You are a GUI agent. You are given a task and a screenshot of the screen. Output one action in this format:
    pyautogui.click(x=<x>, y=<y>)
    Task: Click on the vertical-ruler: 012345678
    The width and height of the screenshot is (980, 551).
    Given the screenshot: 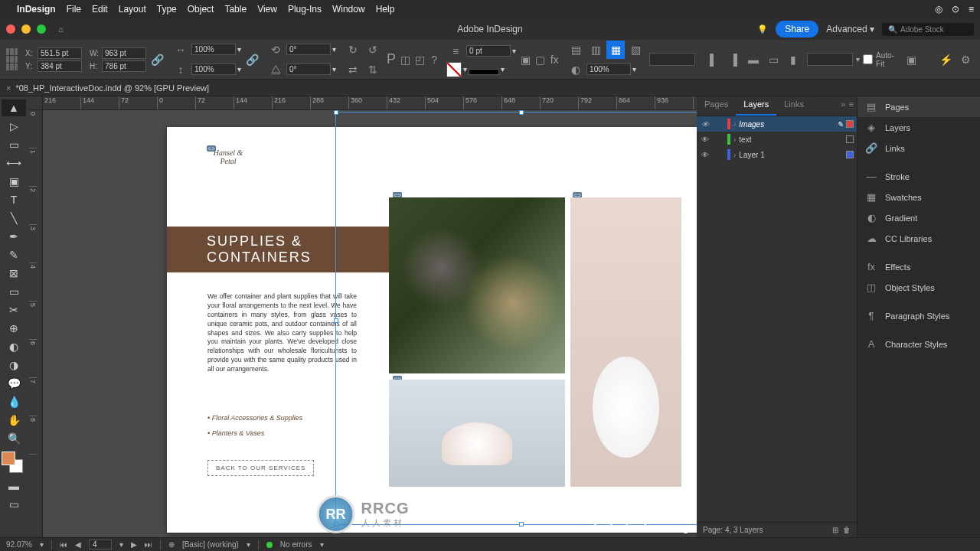 What is the action you would take?
    pyautogui.click(x=36, y=324)
    